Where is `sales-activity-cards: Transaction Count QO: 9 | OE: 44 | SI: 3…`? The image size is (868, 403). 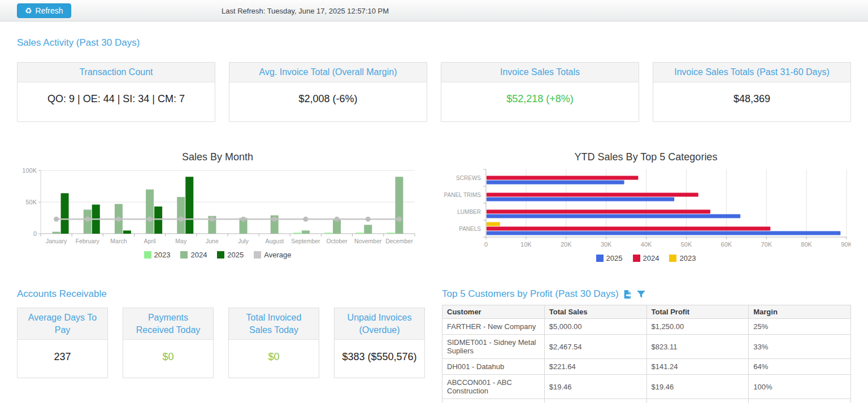
sales-activity-cards: Transaction Count QO: 9 | OE: 44 | SI: 3… is located at coordinates (434, 92).